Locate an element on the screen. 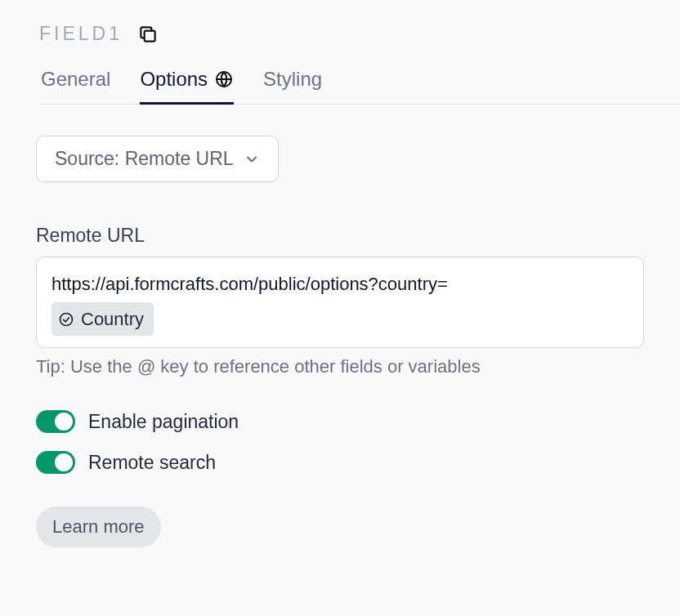 This screenshot has height=616, width=680. remote-url-tip: Tip: Use the @ key to reference other fi… is located at coordinates (340, 367).